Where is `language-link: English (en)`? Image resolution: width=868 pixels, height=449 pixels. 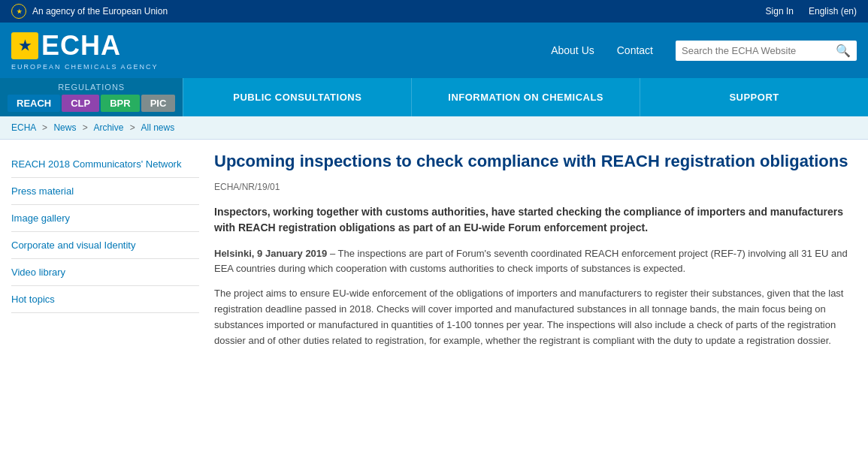 language-link: English (en) is located at coordinates (833, 11).